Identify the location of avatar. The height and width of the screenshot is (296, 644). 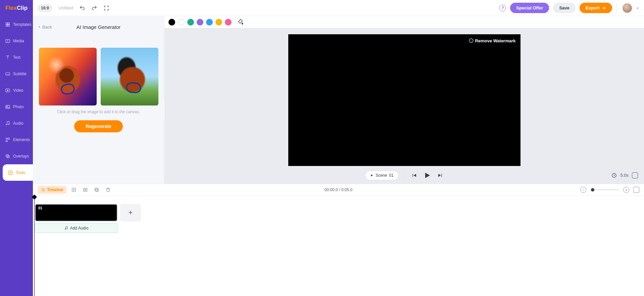
(627, 8).